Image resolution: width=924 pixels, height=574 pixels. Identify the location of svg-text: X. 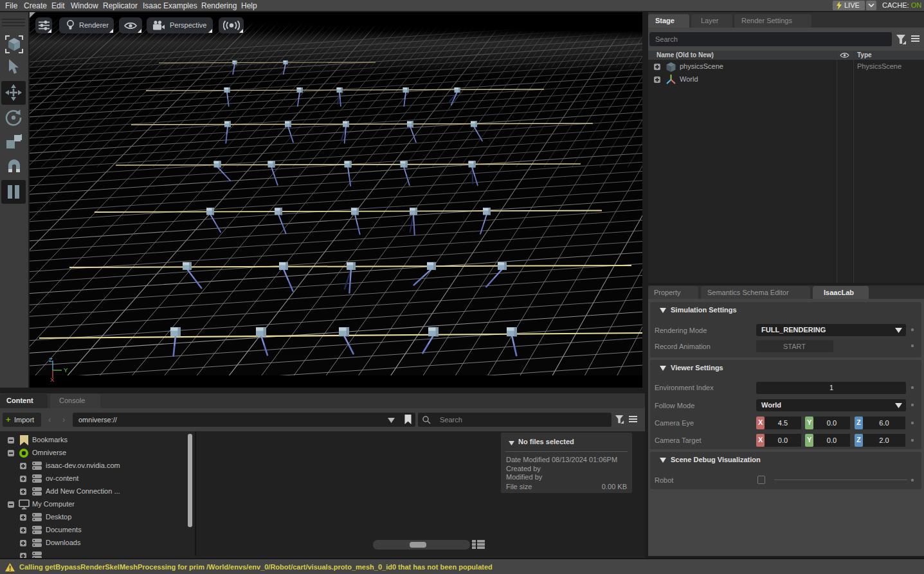
(53, 379).